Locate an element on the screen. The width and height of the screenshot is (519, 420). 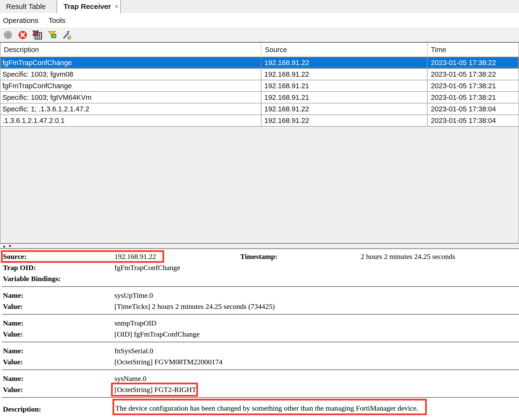
filter-icon is located at coordinates (52, 35).